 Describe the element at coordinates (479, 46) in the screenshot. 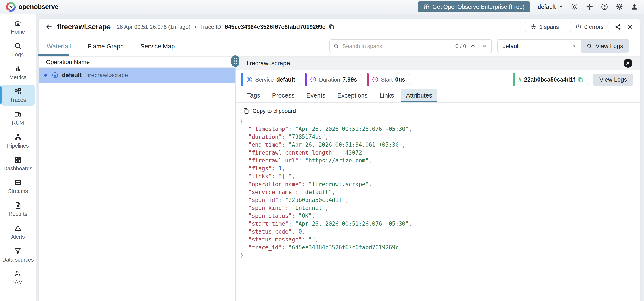

I see `divider` at that location.